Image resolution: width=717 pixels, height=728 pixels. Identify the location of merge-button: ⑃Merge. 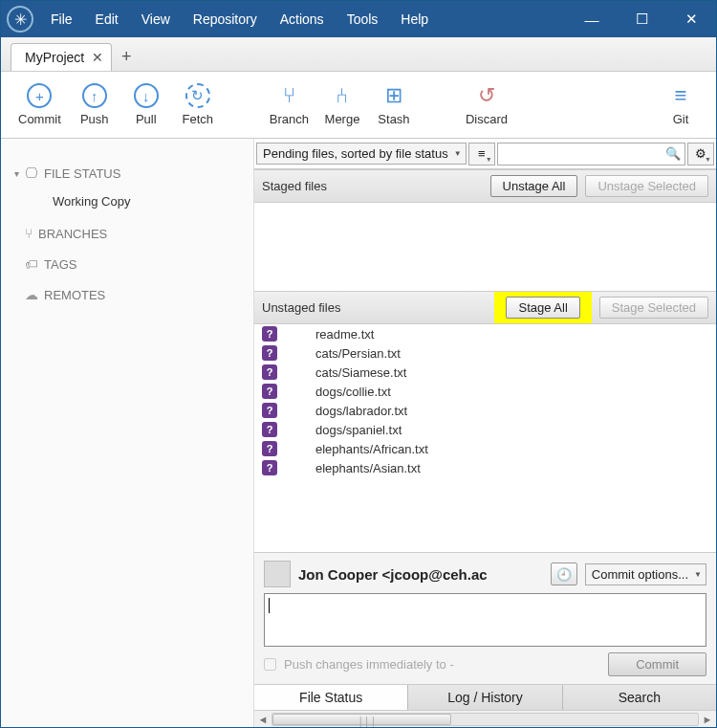
(342, 105).